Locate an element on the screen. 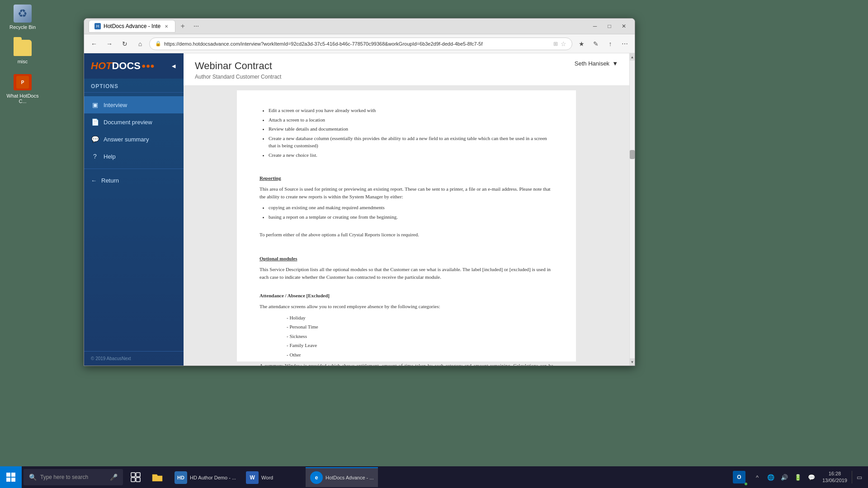 Image resolution: width=868 pixels, height=488 pixels. lock-icon: 🔒 is located at coordinates (158, 43).